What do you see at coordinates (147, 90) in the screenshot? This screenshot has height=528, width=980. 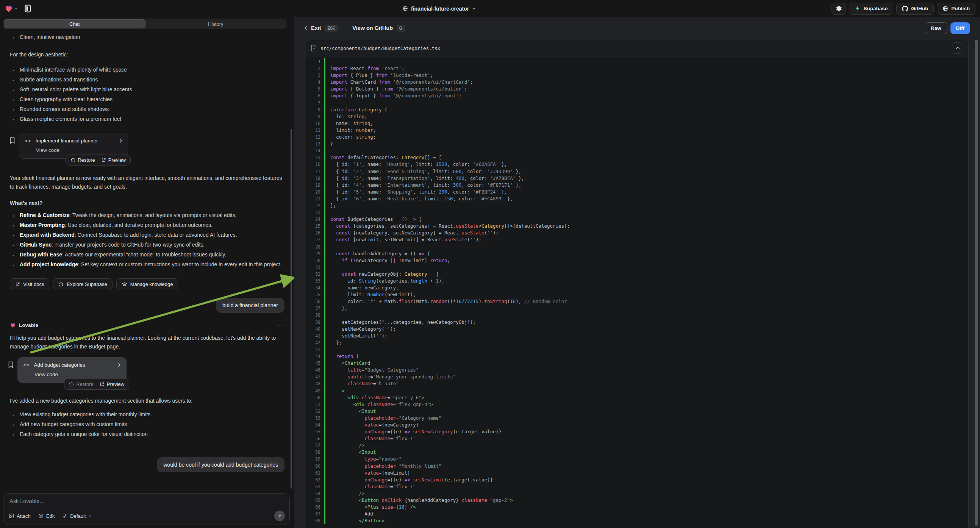 I see `list-item: Soft, neutral color palette with light b…` at bounding box center [147, 90].